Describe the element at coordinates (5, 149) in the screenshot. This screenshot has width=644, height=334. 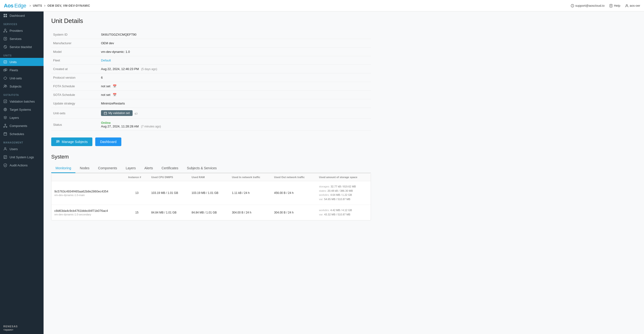
I see `users-icon` at that location.